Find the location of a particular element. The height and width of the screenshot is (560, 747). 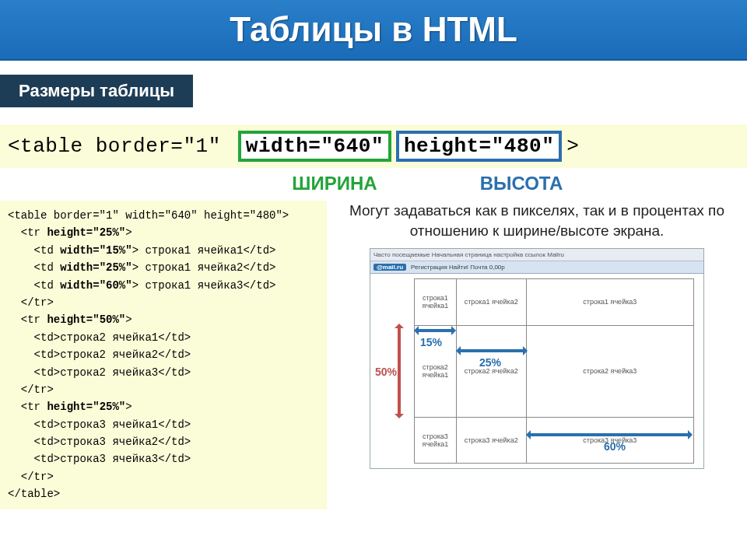

code-line: <td>строка3 ячейка2</td> is located at coordinates (163, 442).